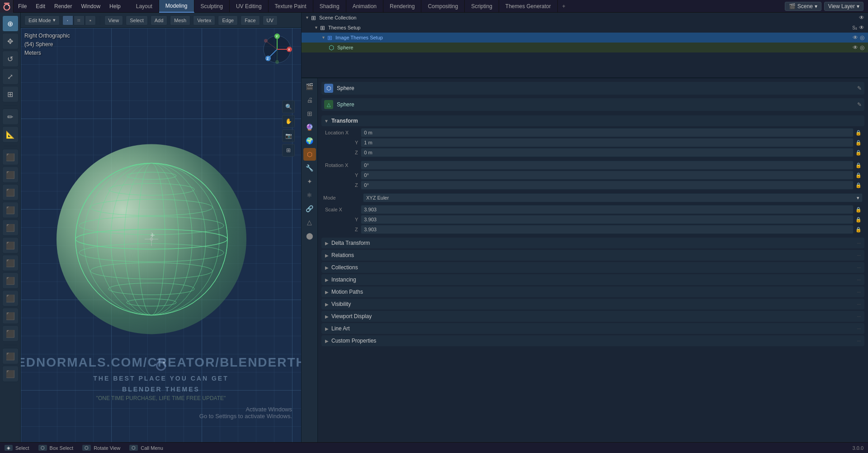 The height and width of the screenshot is (453, 868). Describe the element at coordinates (288, 150) in the screenshot. I see `grid-icon: ⊞` at that location.